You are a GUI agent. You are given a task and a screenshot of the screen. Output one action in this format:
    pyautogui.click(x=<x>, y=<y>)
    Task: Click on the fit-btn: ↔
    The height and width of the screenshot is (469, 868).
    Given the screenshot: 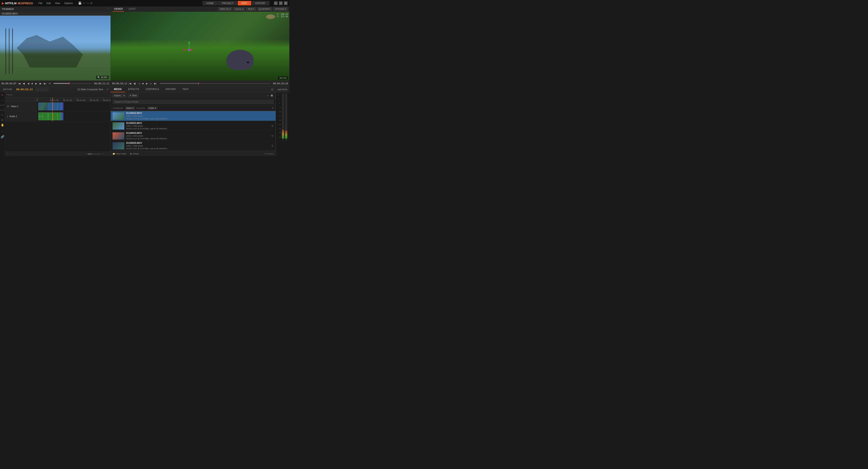 What is the action you would take?
    pyautogui.click(x=107, y=154)
    